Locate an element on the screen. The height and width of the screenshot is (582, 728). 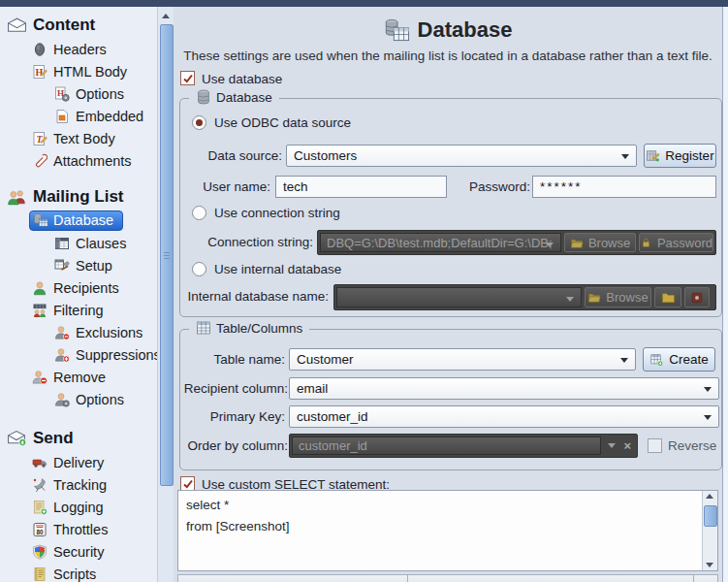
sidebar-item-attachments: Attachments is located at coordinates (79, 161).